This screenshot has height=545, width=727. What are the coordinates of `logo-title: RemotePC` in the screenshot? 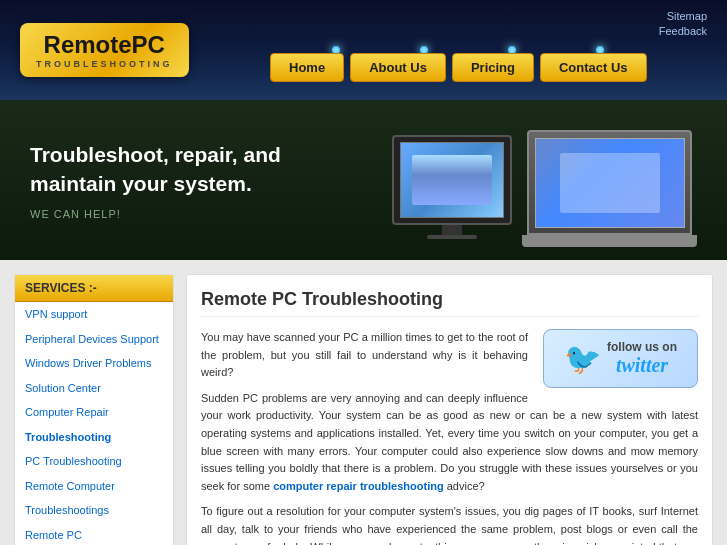 It's located at (104, 45).